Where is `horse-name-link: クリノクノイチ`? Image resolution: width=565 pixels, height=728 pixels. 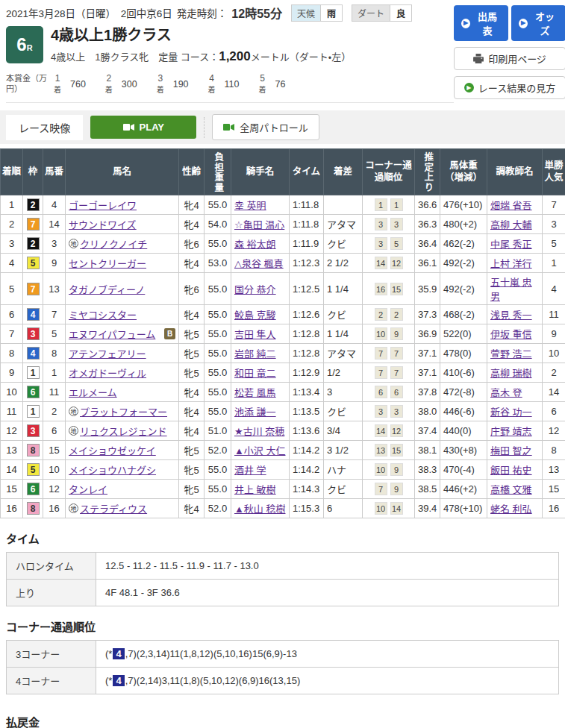 horse-name-link: クリノクノイチ is located at coordinates (113, 243).